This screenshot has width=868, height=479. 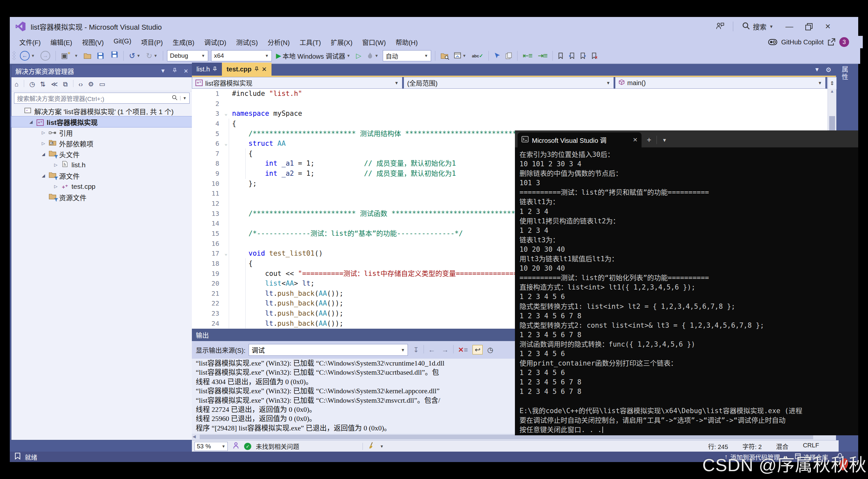 What do you see at coordinates (247, 69) in the screenshot?
I see `document-tab-test-cpp: test.cpp✕` at bounding box center [247, 69].